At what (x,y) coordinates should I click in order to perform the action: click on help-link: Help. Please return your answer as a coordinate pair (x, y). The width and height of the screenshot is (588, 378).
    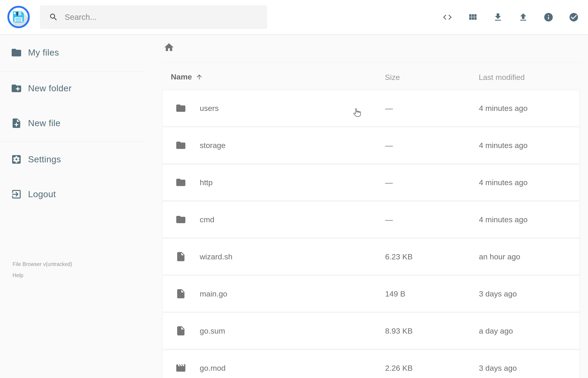
    Looking at the image, I should click on (42, 275).